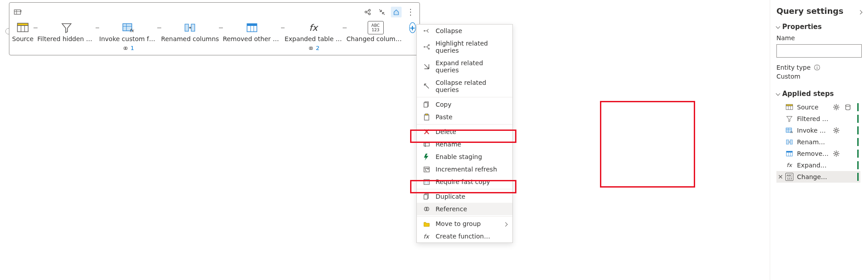  I want to click on applied-step-label: Expanded t…, so click(813, 165).